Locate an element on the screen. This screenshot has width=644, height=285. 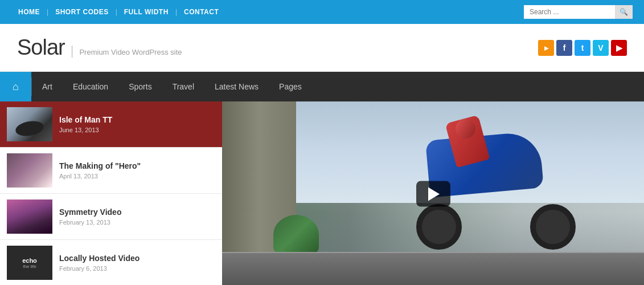
rider-helmet is located at coordinates (466, 129).